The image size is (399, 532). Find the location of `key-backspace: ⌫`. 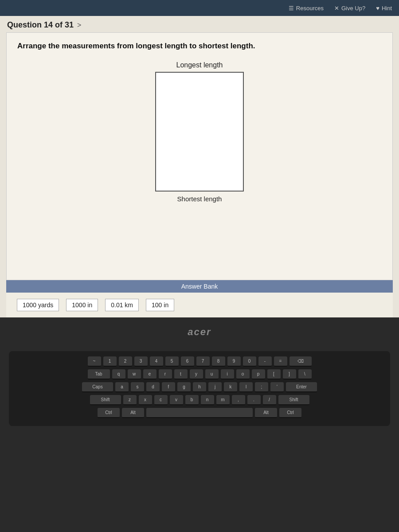

key-backspace: ⌫ is located at coordinates (301, 362).